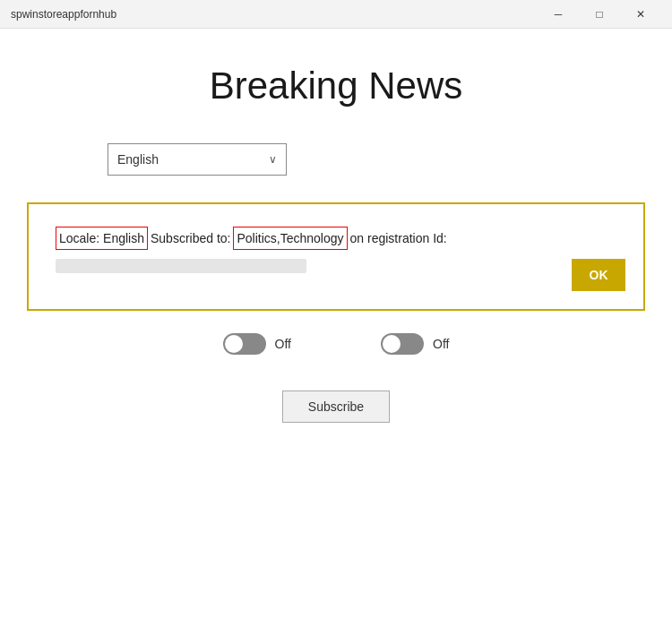 The width and height of the screenshot is (672, 635). What do you see at coordinates (599, 14) in the screenshot?
I see `maximize-button: □` at bounding box center [599, 14].